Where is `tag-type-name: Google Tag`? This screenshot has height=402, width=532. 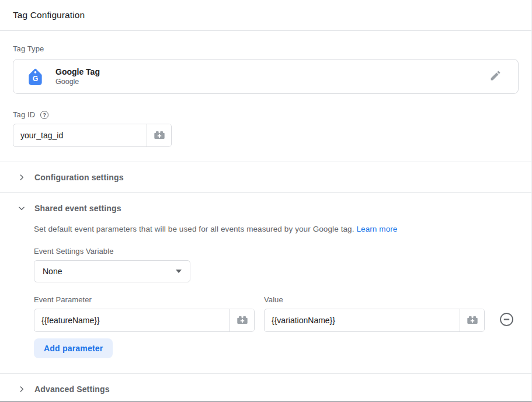
tag-type-name: Google Tag is located at coordinates (78, 72).